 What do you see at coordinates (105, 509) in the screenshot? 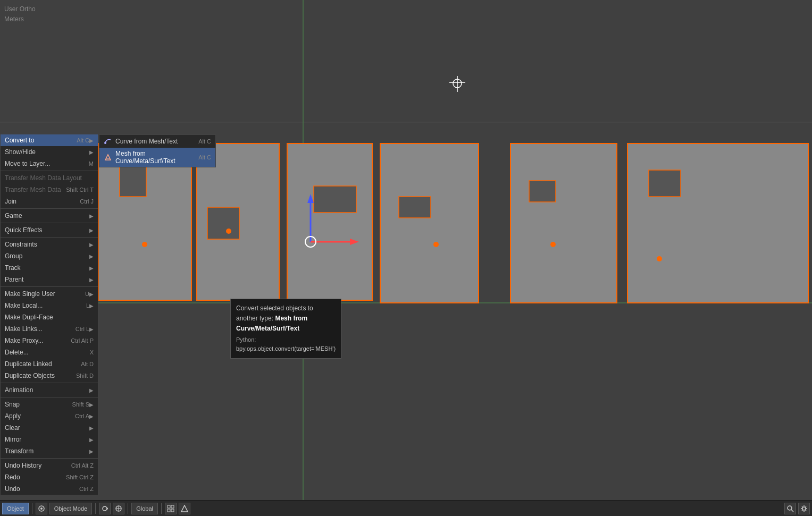
I see `rotate-icon` at bounding box center [105, 509].